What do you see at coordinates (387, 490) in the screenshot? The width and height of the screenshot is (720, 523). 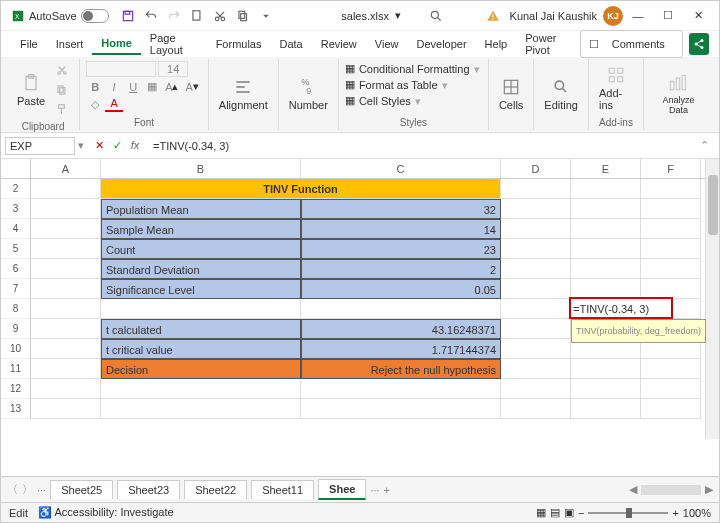 I see `new-sheet-icon: +` at bounding box center [387, 490].